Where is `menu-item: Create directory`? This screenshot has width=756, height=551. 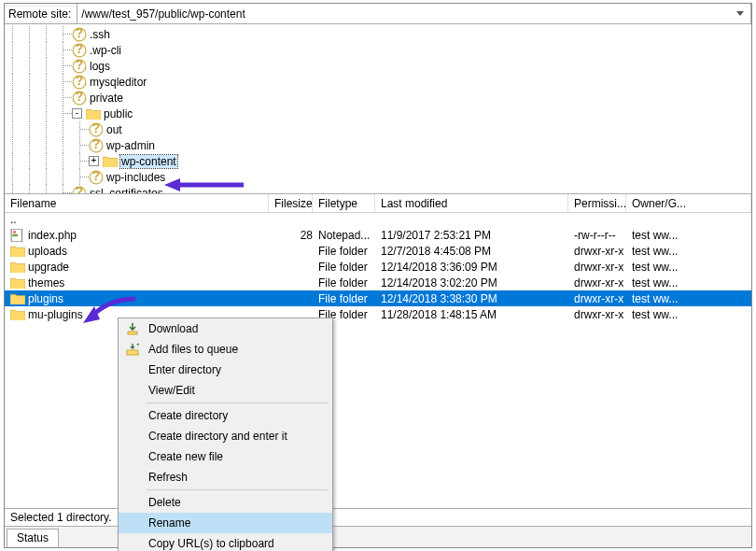 menu-item: Create directory is located at coordinates (226, 416).